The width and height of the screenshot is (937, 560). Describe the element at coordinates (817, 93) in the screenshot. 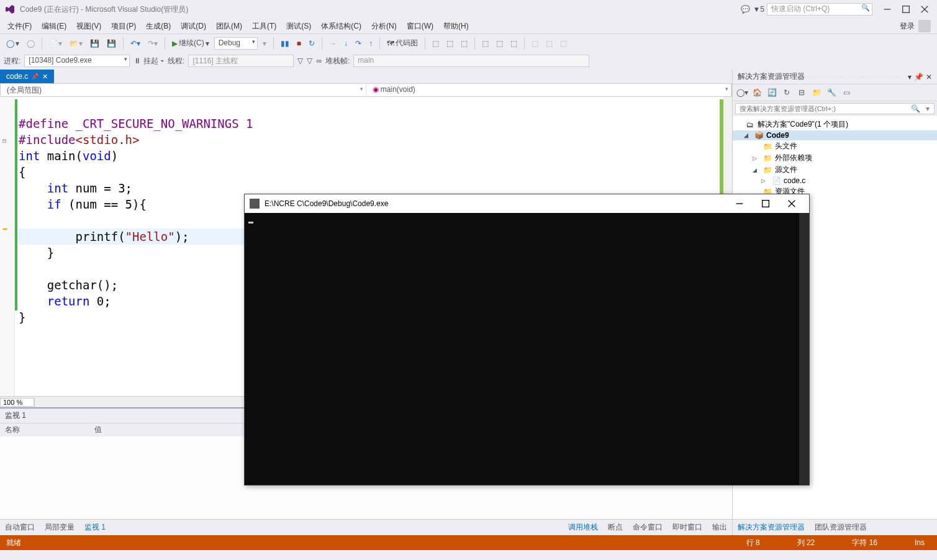

I see `se-showall-icon: 📁` at that location.